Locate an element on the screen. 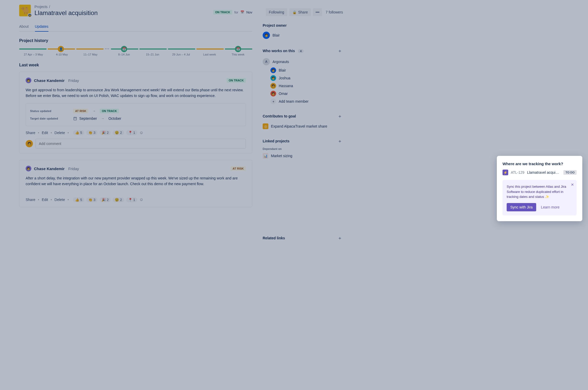  current-user-avatar: 🧑 is located at coordinates (29, 144).